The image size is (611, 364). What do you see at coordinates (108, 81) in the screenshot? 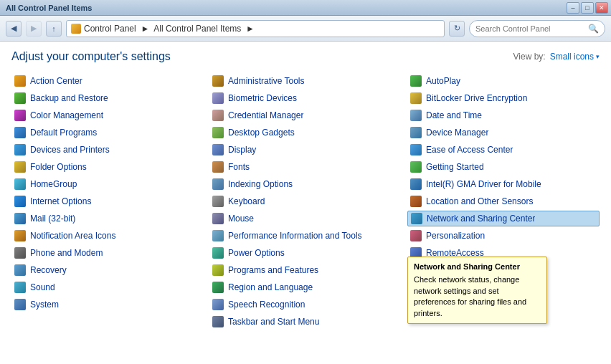
I see `cp-item-action-center: Action Center` at bounding box center [108, 81].